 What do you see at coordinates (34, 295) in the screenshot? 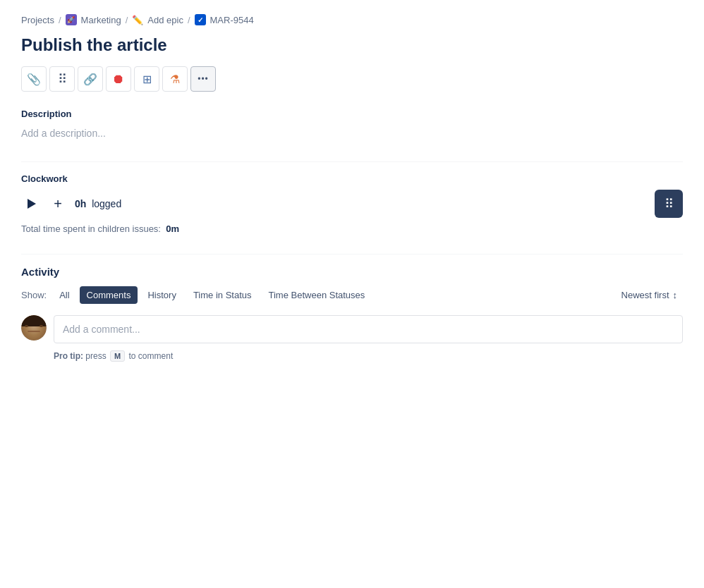
I see `show-label: Show:` at bounding box center [34, 295].